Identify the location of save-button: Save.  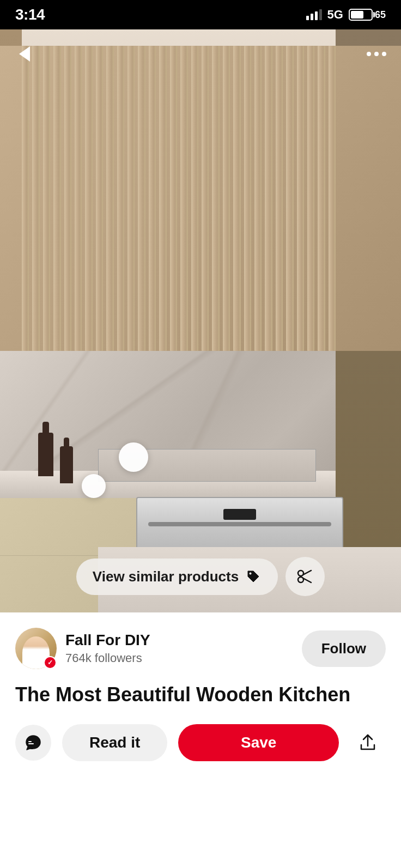
(258, 743).